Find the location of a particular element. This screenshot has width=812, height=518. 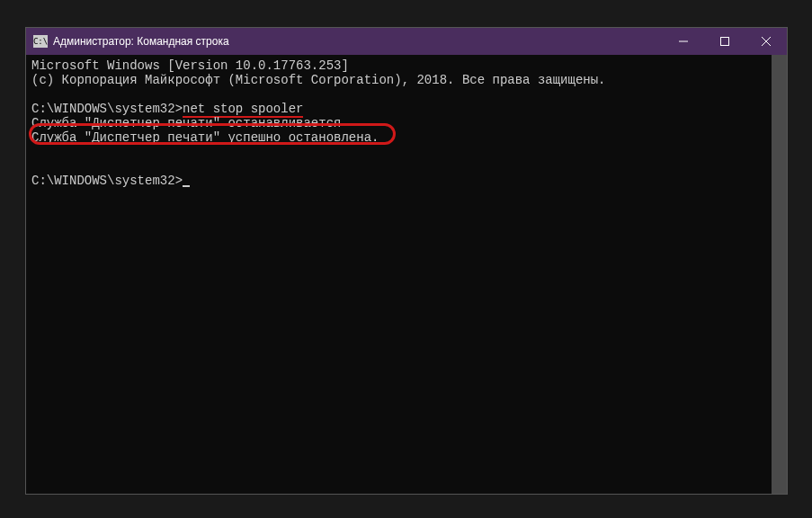

output-line-2: Служба "Диспетчер печати" успешно остано… is located at coordinates (406, 138).